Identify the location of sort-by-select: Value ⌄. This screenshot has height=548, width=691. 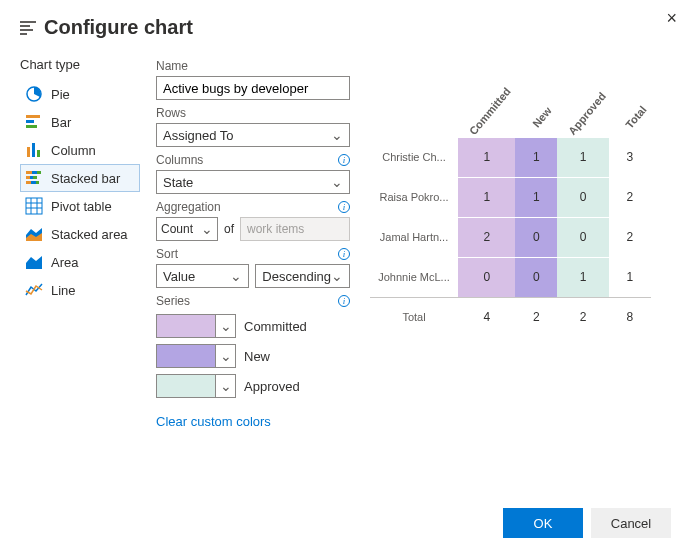
(202, 276).